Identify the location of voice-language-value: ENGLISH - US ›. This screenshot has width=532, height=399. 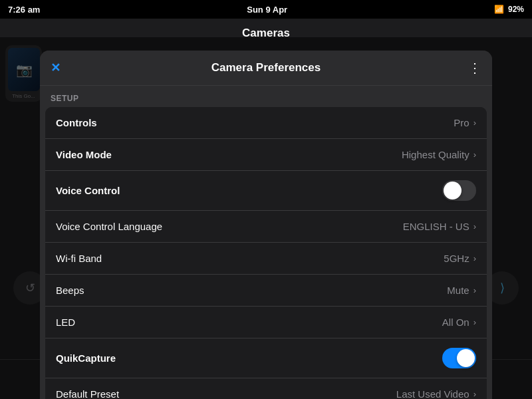
(440, 226).